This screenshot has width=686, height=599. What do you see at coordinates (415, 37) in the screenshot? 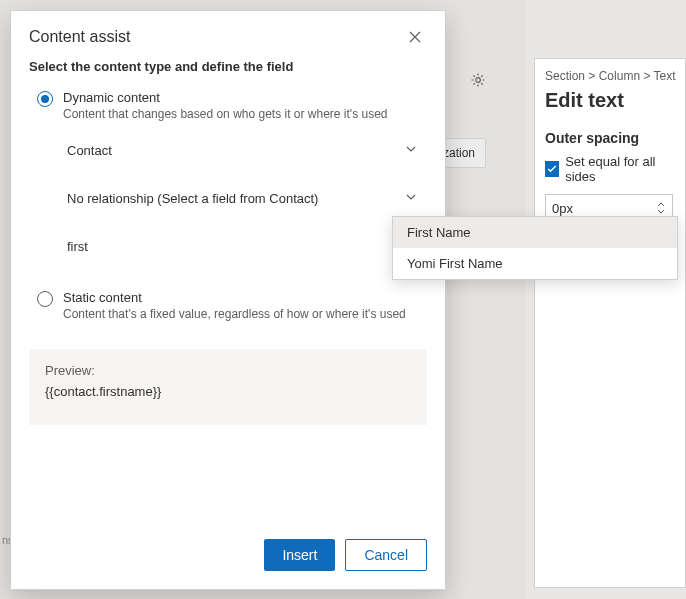
I see `close-icon` at bounding box center [415, 37].